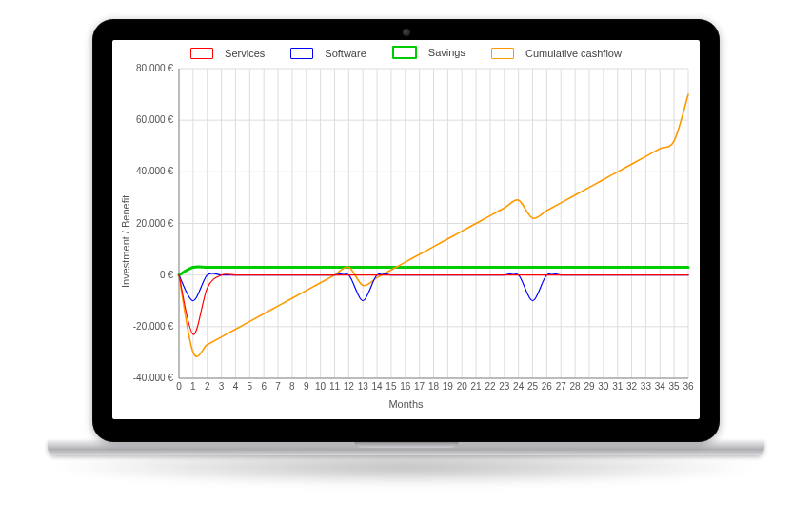  What do you see at coordinates (245, 53) in the screenshot?
I see `legend-label: Services` at bounding box center [245, 53].